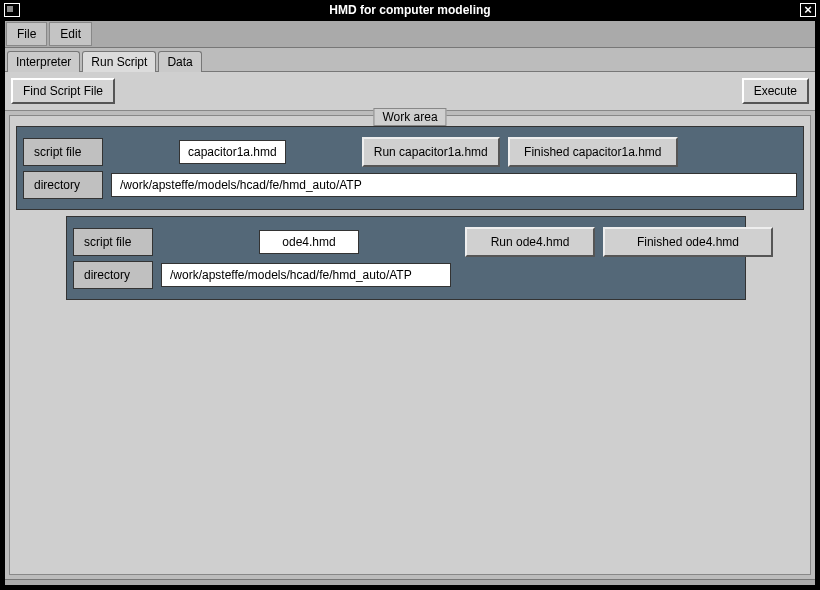  Describe the element at coordinates (688, 242) in the screenshot. I see `script-status: Finished ode4.hmd` at that location.